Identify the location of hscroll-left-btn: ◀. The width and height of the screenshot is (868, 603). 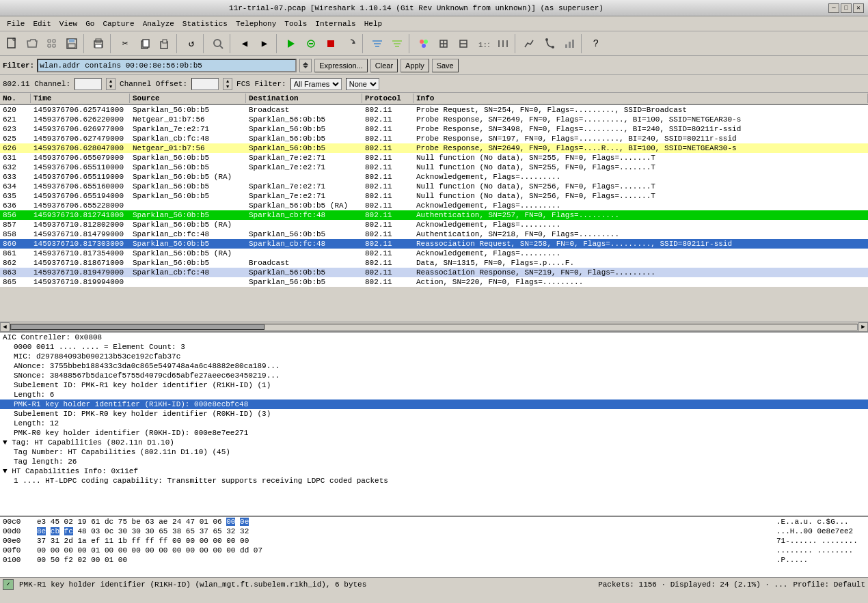
(5, 327).